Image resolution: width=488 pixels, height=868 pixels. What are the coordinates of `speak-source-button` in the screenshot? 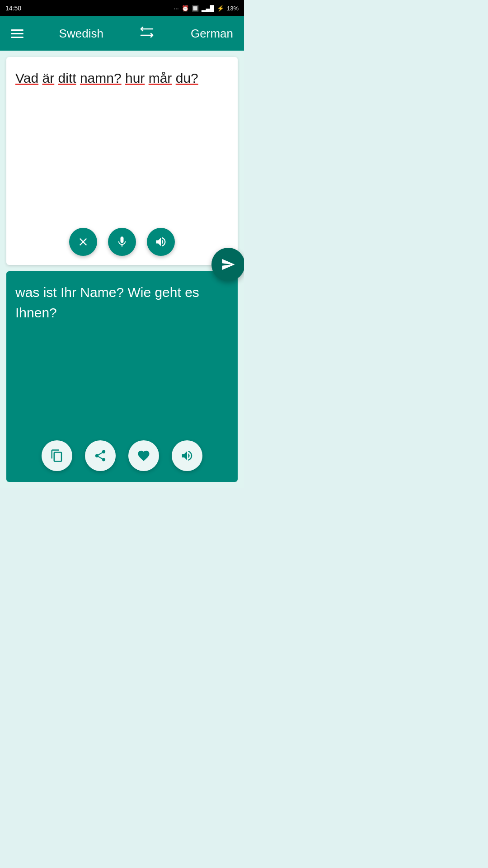 It's located at (161, 242).